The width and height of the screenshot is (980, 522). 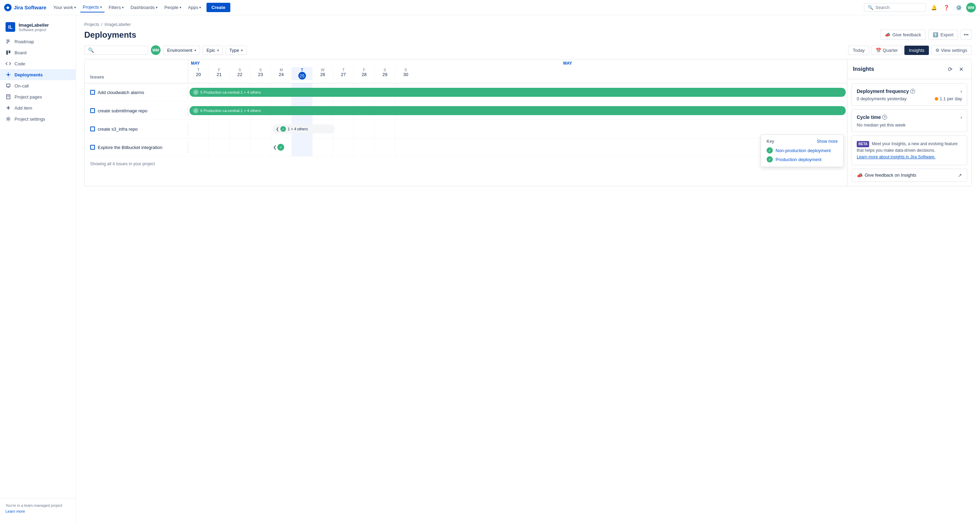 I want to click on give-feedback-button: 📣 Give feedback, so click(x=903, y=35).